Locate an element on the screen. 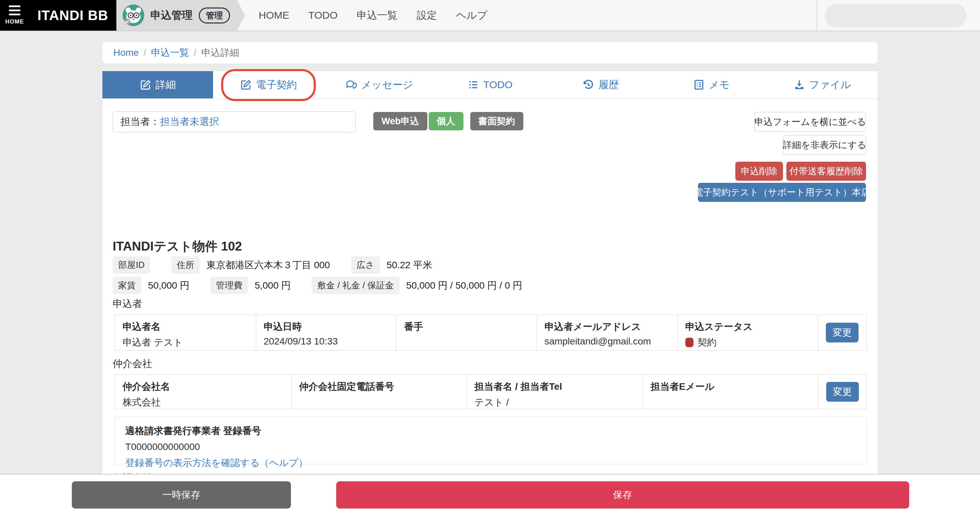  broker-email-label: 担当者Eメール is located at coordinates (730, 387).